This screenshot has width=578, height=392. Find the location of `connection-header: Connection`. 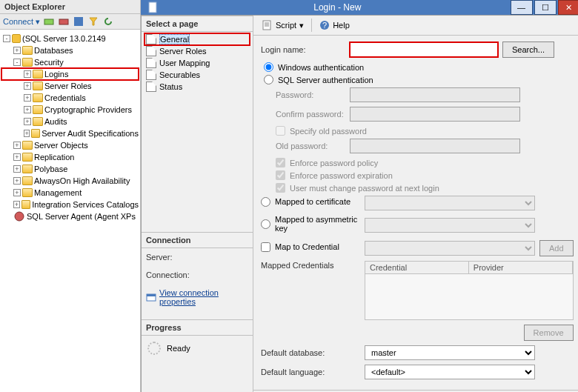

connection-header: Connection is located at coordinates (197, 240).